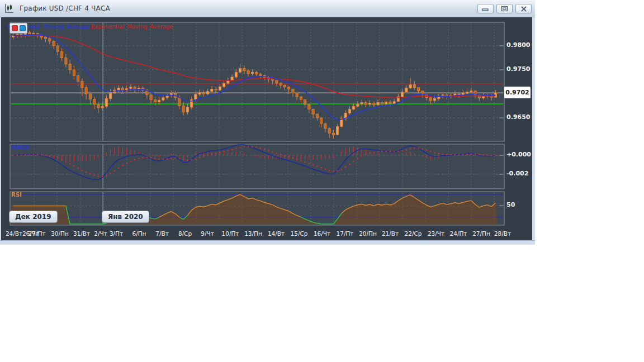 This screenshot has height=362, width=644. What do you see at coordinates (34, 217) in the screenshot?
I see `month-button-dec-2019: Дек 2019` at bounding box center [34, 217].